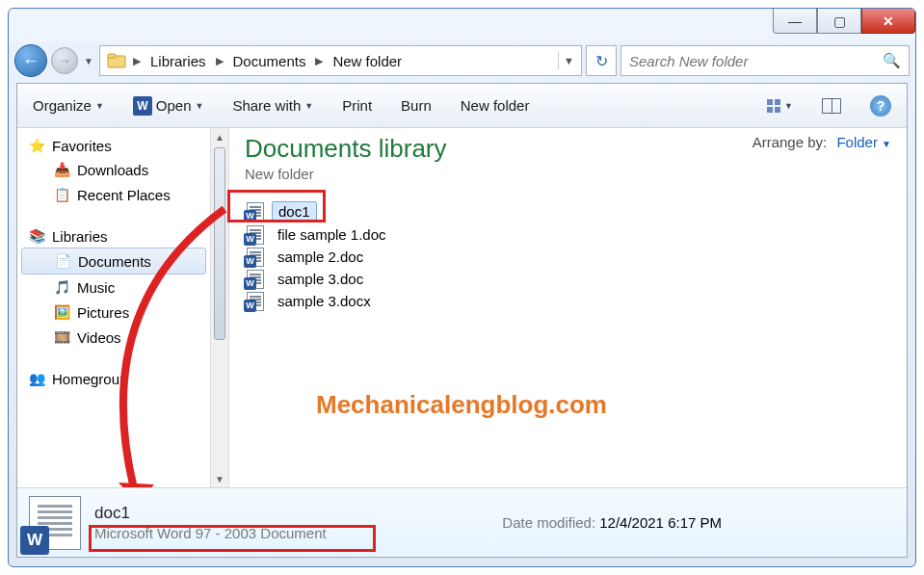  Describe the element at coordinates (37, 236) in the screenshot. I see `libraries-icon: 📚` at that location.